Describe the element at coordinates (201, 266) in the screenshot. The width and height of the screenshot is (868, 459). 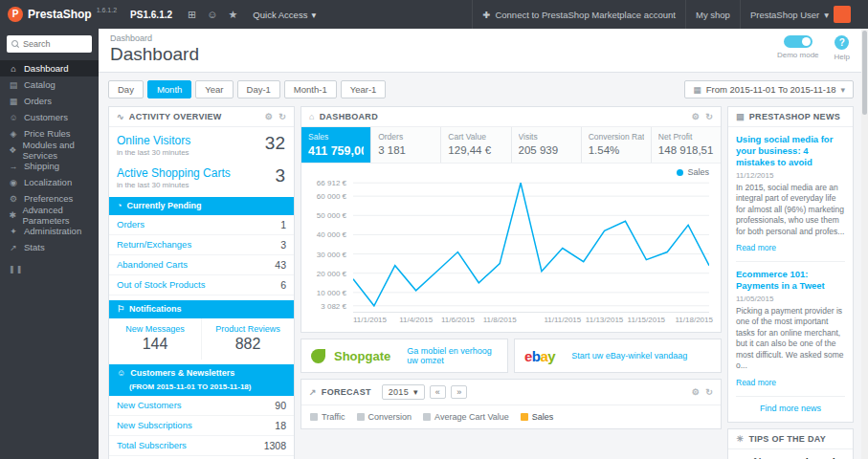
I see `abandoned-carts-row: Abandoned Carts 43` at that location.